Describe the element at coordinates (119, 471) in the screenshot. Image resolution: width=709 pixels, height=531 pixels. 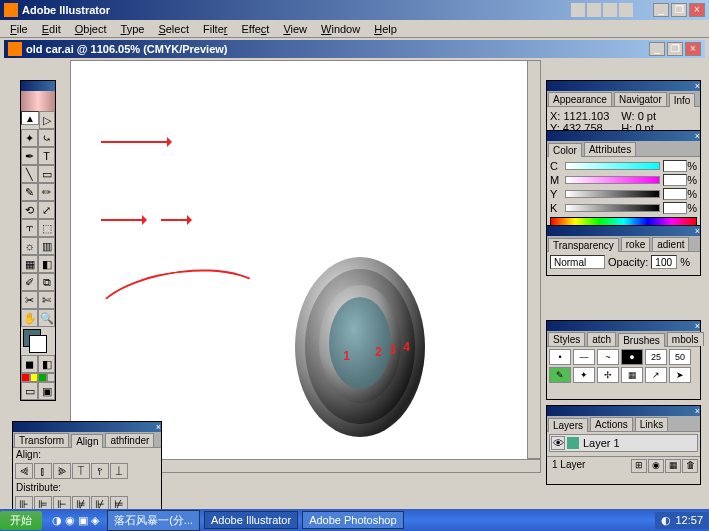
I see `align-bottom: ⟘` at that location.